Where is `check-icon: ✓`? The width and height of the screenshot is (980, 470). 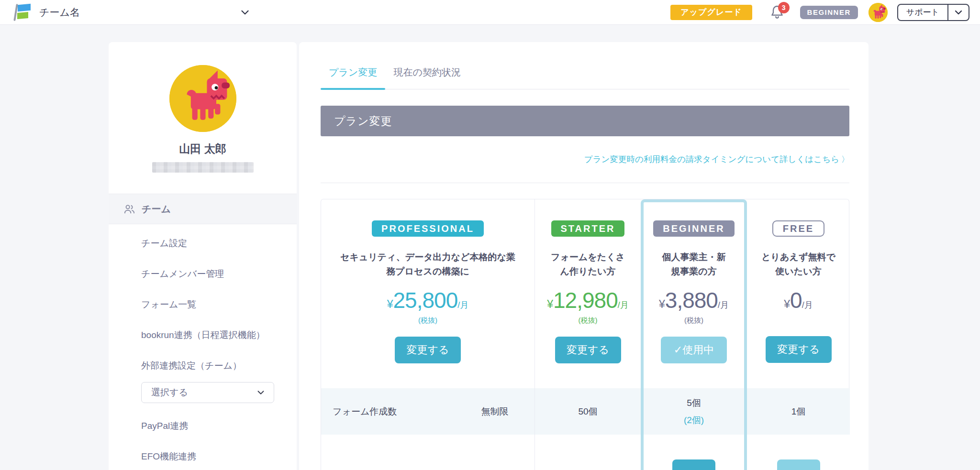
check-icon: ✓ is located at coordinates (678, 350).